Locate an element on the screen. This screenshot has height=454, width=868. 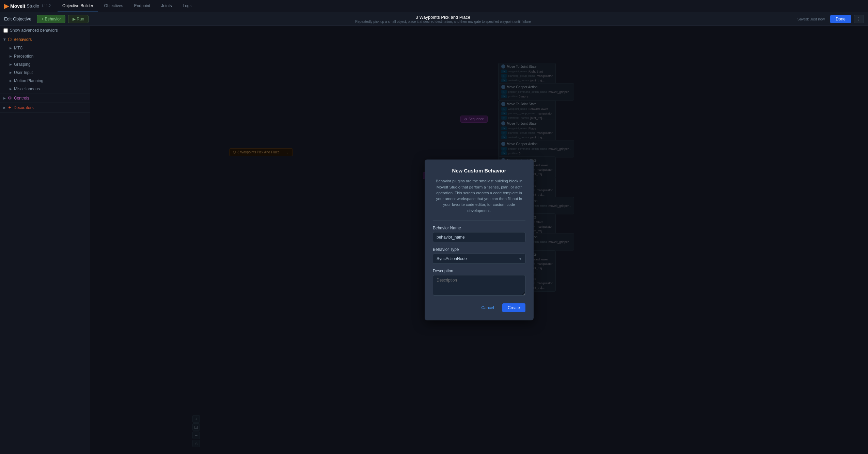
nav-tab-objectives: Objectives is located at coordinates (114, 6).